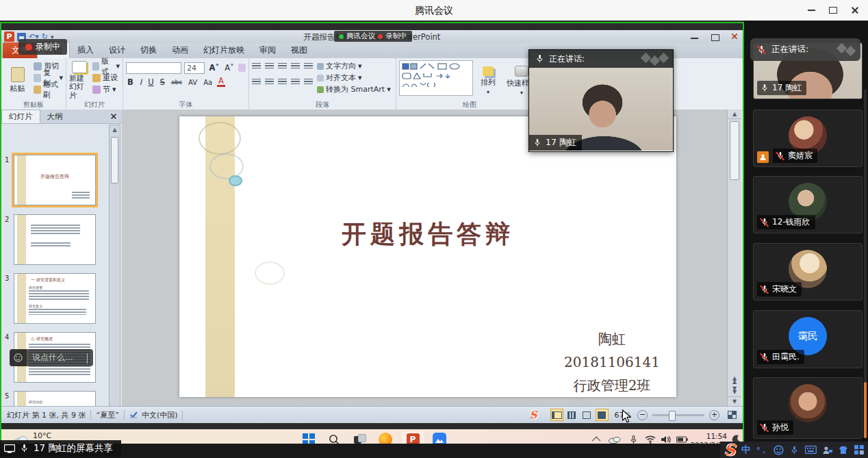 The image size is (868, 458). I want to click on language-indicator: 中文(中国), so click(160, 415).